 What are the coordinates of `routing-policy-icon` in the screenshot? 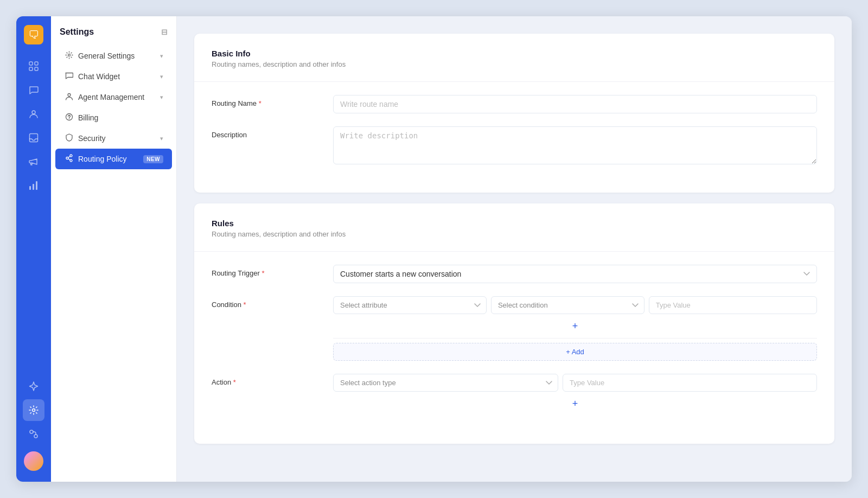 It's located at (69, 159).